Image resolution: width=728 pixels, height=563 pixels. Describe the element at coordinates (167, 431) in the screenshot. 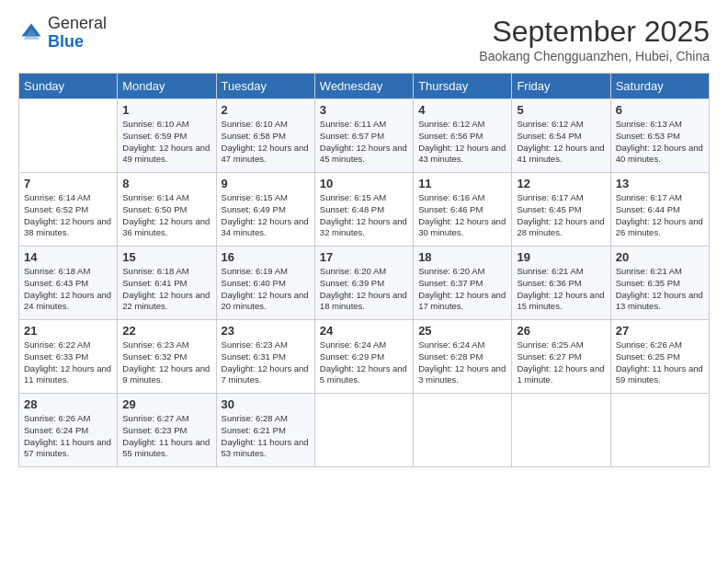

I see `calendar-cell: 29Sunrise: 6:27 AMSunset: 6:23 PMDayligh…` at that location.